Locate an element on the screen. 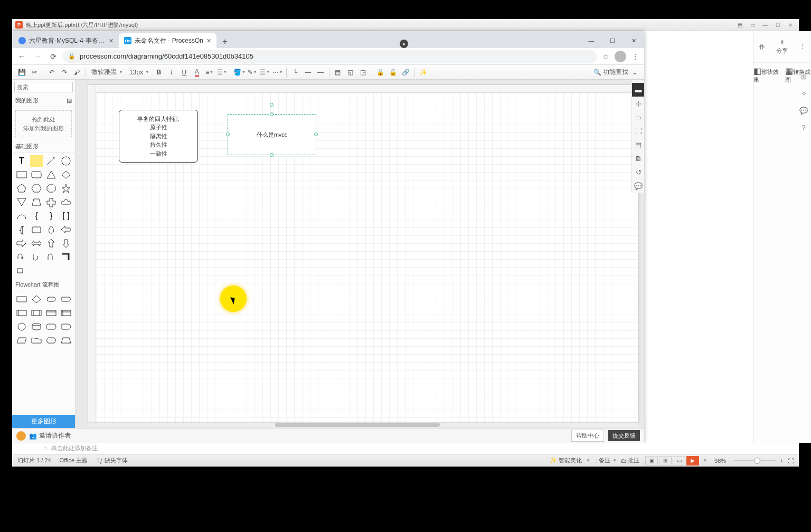  profile-avatar is located at coordinates (620, 56).